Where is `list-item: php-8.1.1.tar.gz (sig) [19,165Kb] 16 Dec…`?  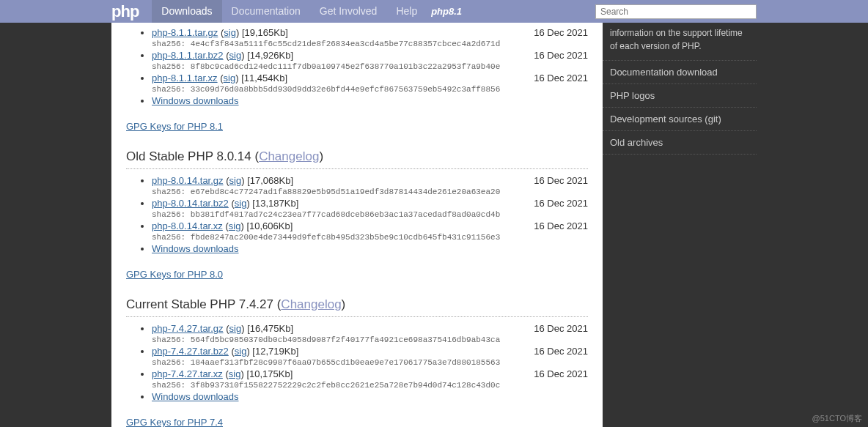
list-item: php-8.1.1.tar.gz (sig) [19,165Kb] 16 Dec… is located at coordinates (369, 38).